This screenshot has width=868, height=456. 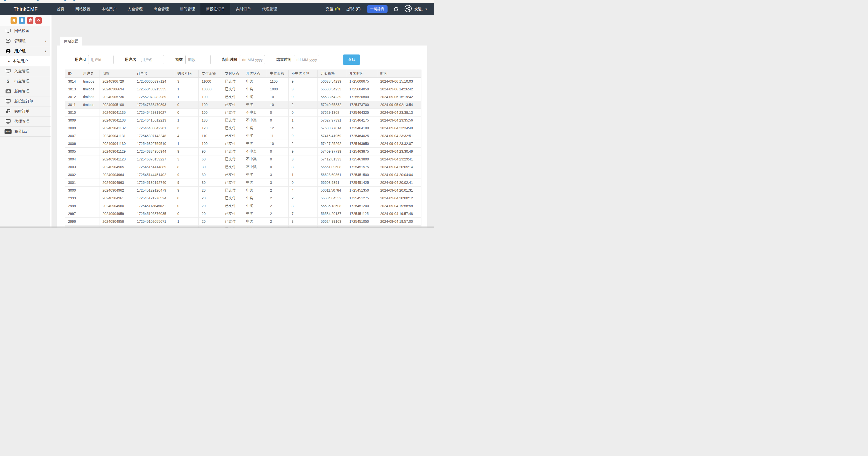 I want to click on nav-item: 实时订单, so click(x=243, y=9).